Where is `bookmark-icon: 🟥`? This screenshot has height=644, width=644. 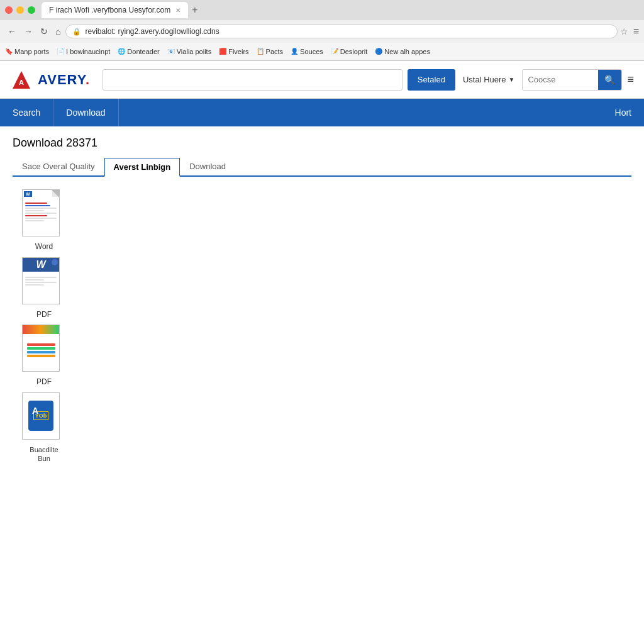 bookmark-icon: 🟥 is located at coordinates (223, 52).